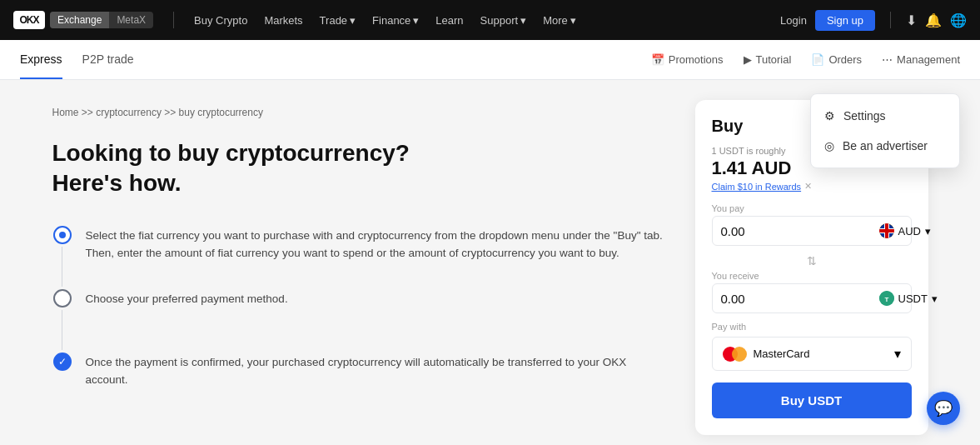  I want to click on step-1-indicator, so click(62, 258).